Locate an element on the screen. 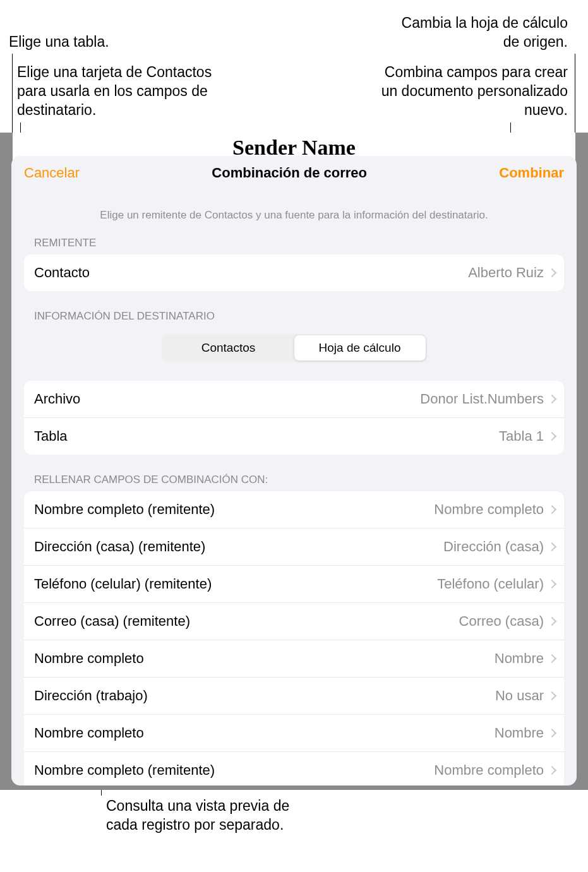  panel-title: Combinación de correo is located at coordinates (289, 173).